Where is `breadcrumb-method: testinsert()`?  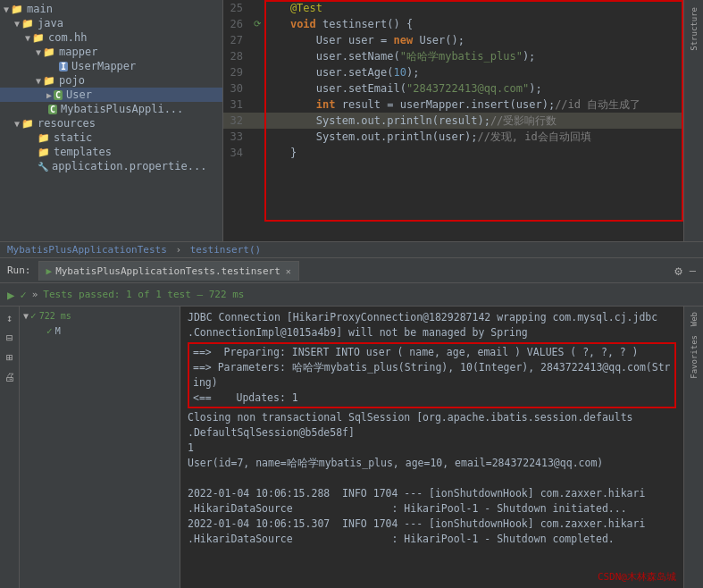
breadcrumb-method: testinsert() is located at coordinates (225, 250).